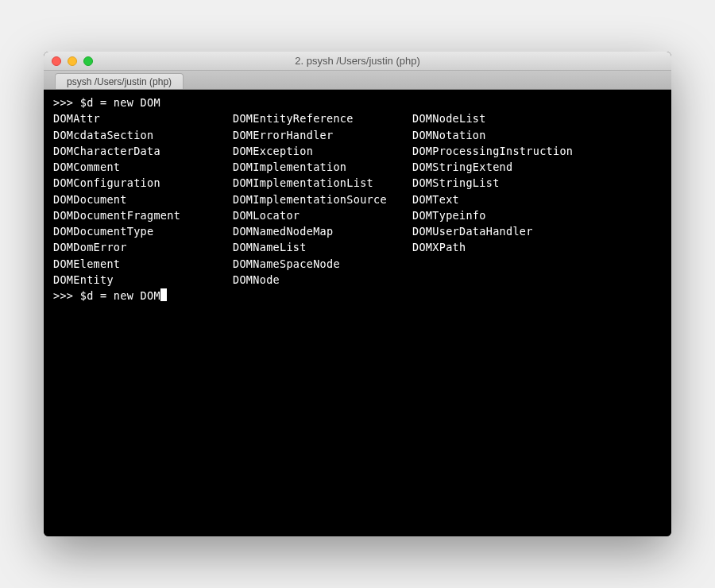 This screenshot has height=588, width=715. Describe the element at coordinates (143, 199) in the screenshot. I see `completion-item: DOMDocument` at that location.